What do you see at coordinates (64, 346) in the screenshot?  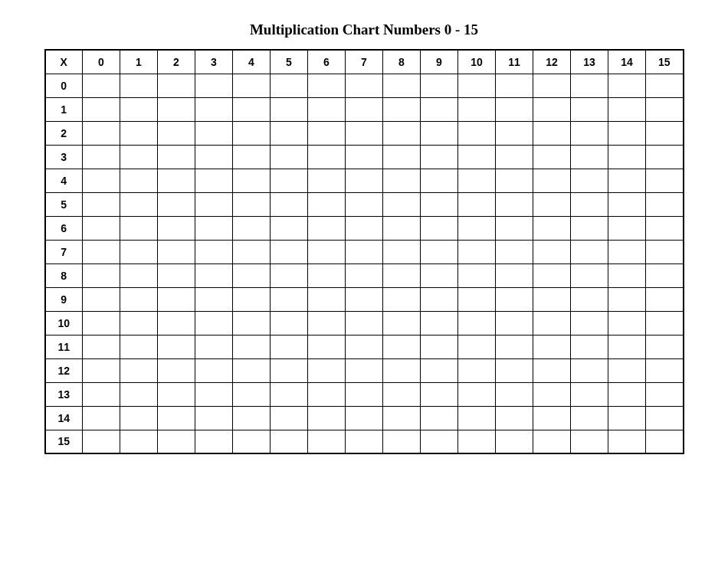 I see `row-header: 11` at bounding box center [64, 346].